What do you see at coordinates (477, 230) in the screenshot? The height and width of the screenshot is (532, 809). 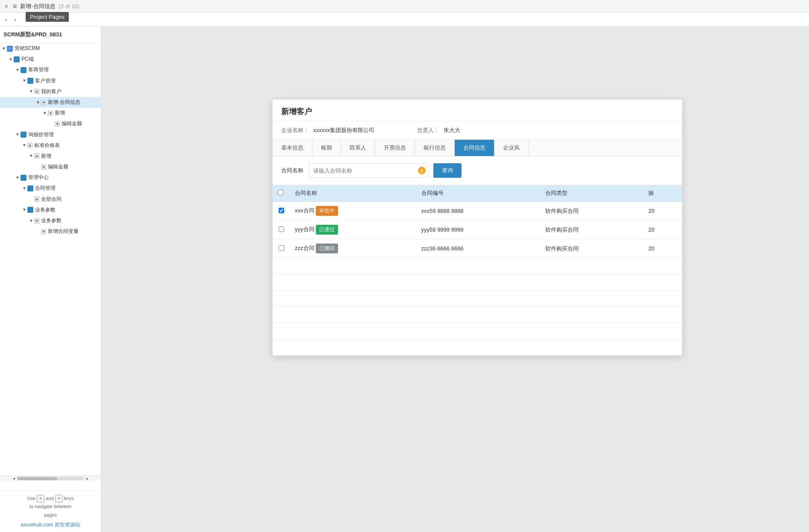 I see `table-row: yyy合同 已通过 yyy58 9999 9999 软件购买合同 20` at bounding box center [477, 230].